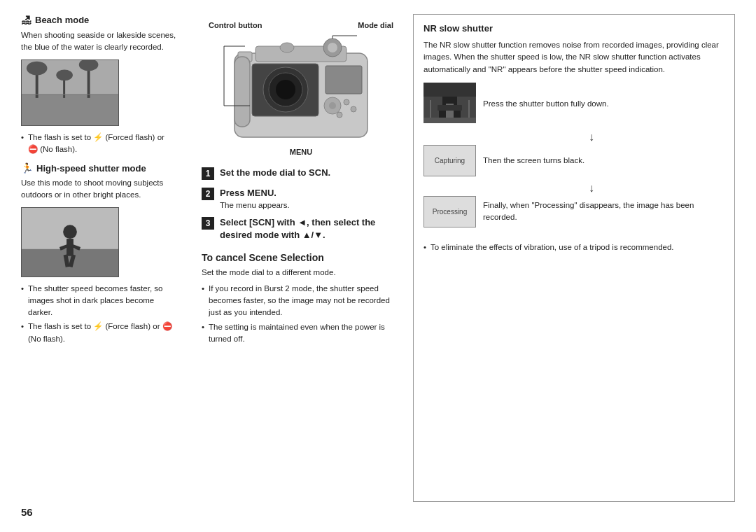 This screenshot has width=756, height=532. Describe the element at coordinates (301, 229) in the screenshot. I see `step-3: 3 Select [SCN] with ◄, then select the d…` at that location.